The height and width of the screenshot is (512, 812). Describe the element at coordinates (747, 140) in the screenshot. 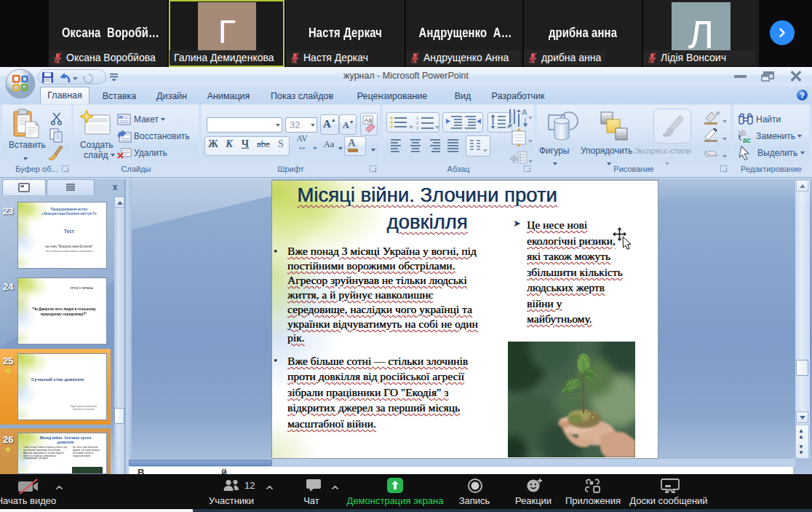

I see `svg-text: ac` at that location.